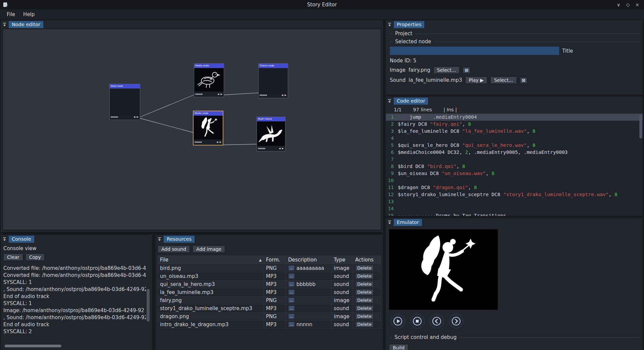 The width and height of the screenshot is (644, 350). Describe the element at coordinates (456, 321) in the screenshot. I see `step-forward-button` at that location.